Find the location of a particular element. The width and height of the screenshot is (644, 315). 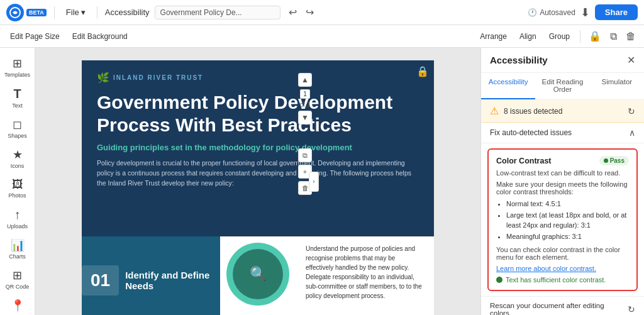

rescan-icon: ↻ is located at coordinates (631, 309).